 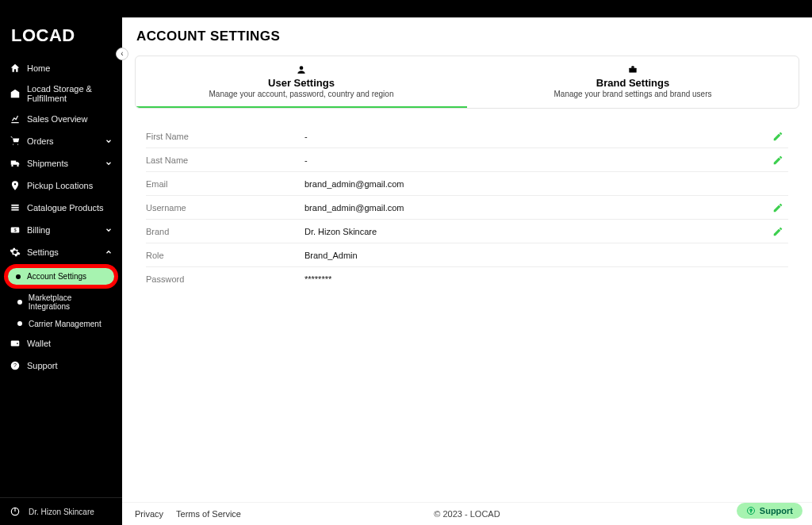 What do you see at coordinates (15, 141) in the screenshot?
I see `cart-icon` at bounding box center [15, 141].